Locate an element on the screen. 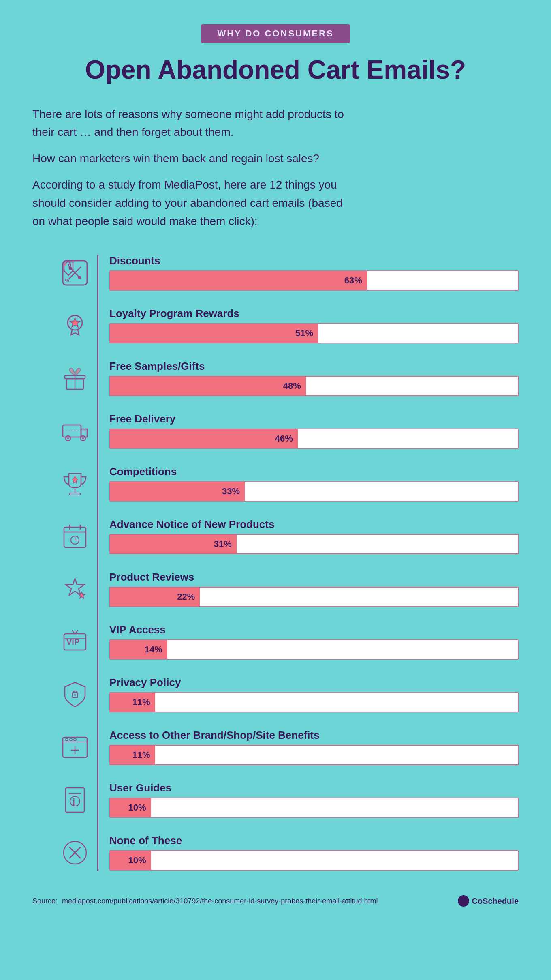  bar-container-free-samples: 48% is located at coordinates (314, 386).